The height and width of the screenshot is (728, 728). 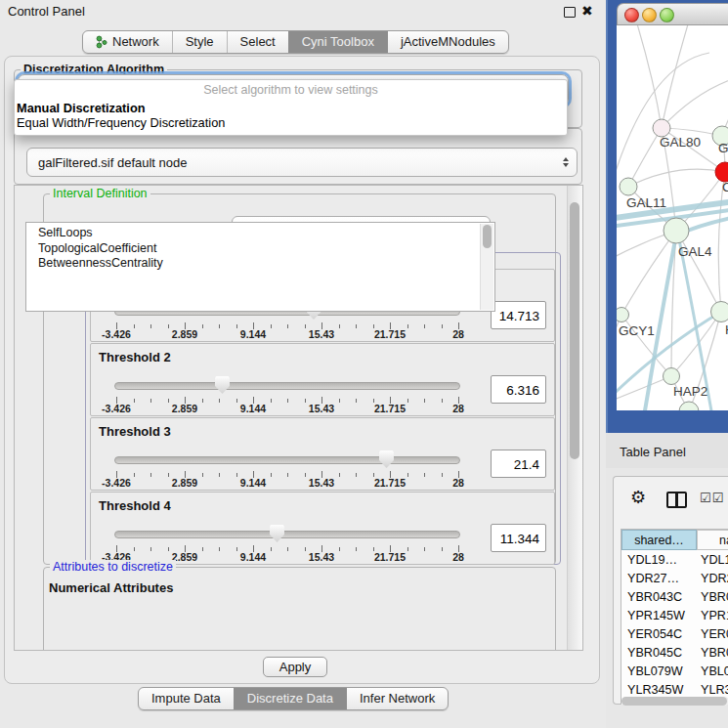 I want to click on threshold-value-field: 6.316, so click(x=518, y=389).